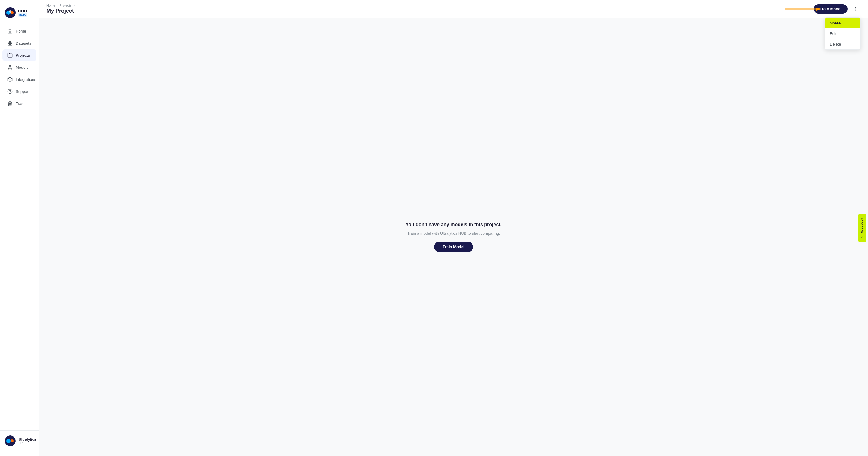 The width and height of the screenshot is (868, 456). I want to click on dropdown-share: Share, so click(843, 23).